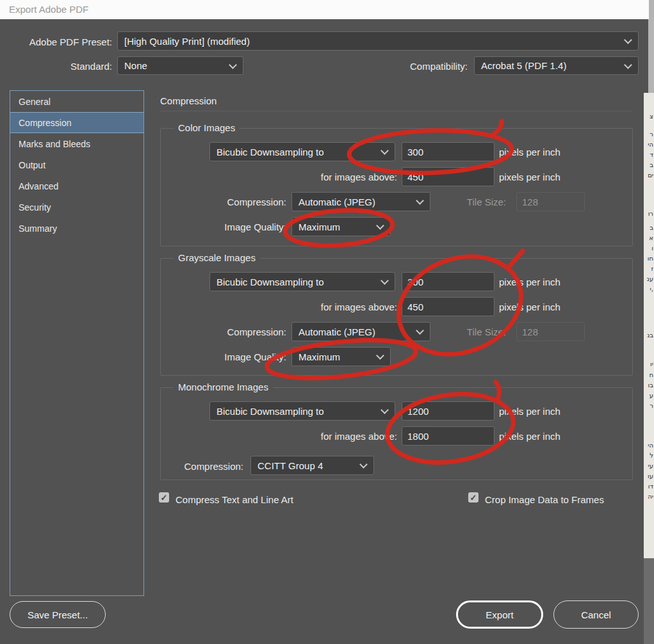 Image resolution: width=654 pixels, height=644 pixels. What do you see at coordinates (136, 65) in the screenshot?
I see `standard-value: None` at bounding box center [136, 65].